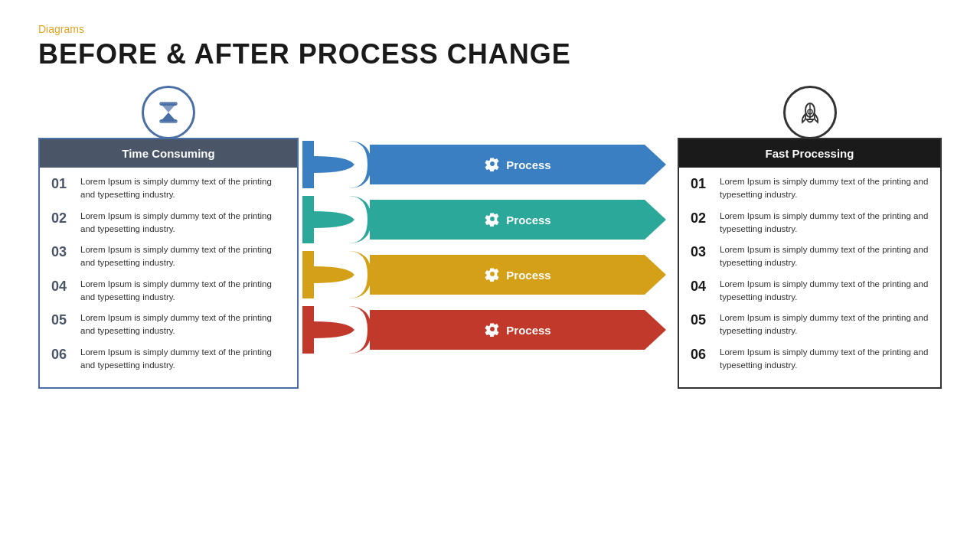 Image resolution: width=980 pixels, height=551 pixels. What do you see at coordinates (810, 277) in the screenshot?
I see `right-panel-content: 01 Lorem Ipsum is simply dummy text of t…` at bounding box center [810, 277].